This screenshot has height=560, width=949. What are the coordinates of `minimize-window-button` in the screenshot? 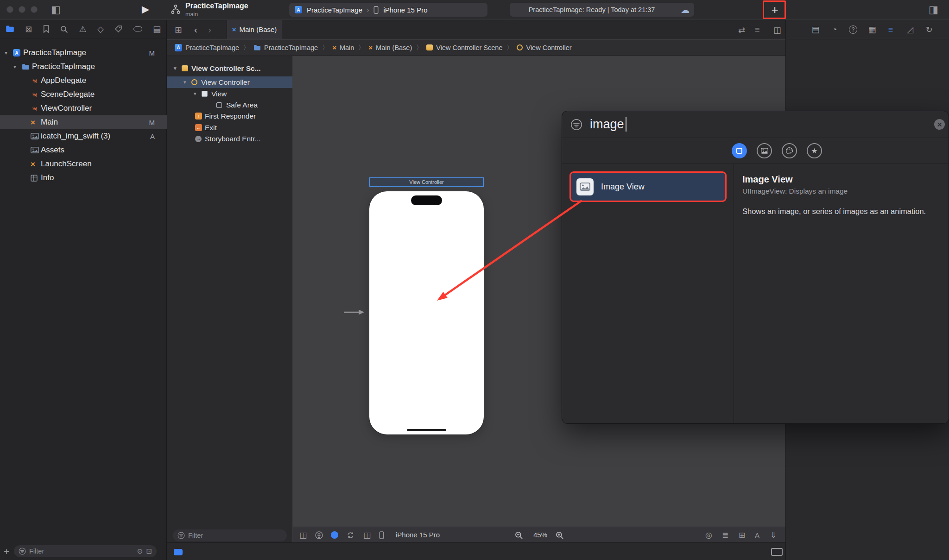 It's located at (22, 9).